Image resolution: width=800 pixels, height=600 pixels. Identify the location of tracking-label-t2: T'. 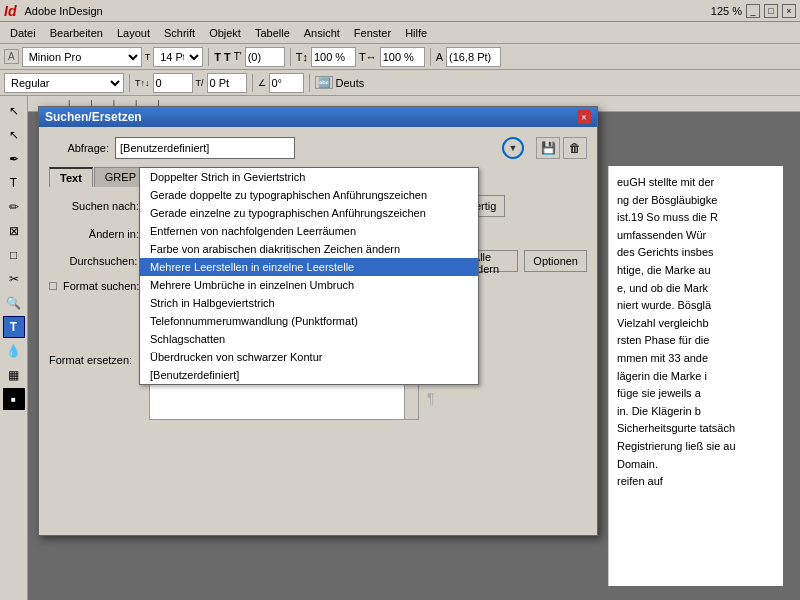
(238, 56).